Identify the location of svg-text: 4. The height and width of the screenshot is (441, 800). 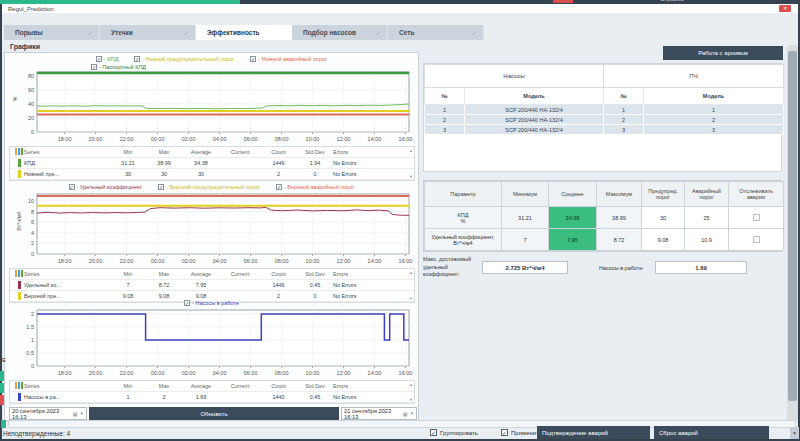
(32, 233).